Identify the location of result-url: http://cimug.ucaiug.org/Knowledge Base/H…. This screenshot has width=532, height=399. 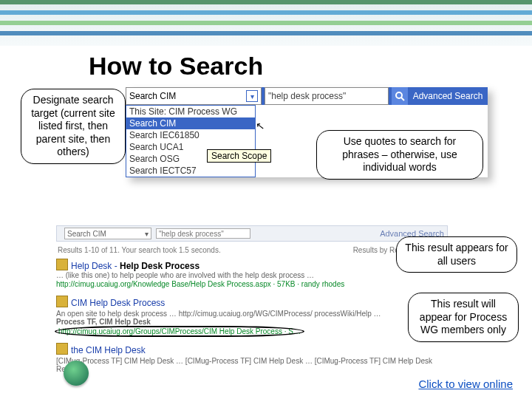
(252, 284).